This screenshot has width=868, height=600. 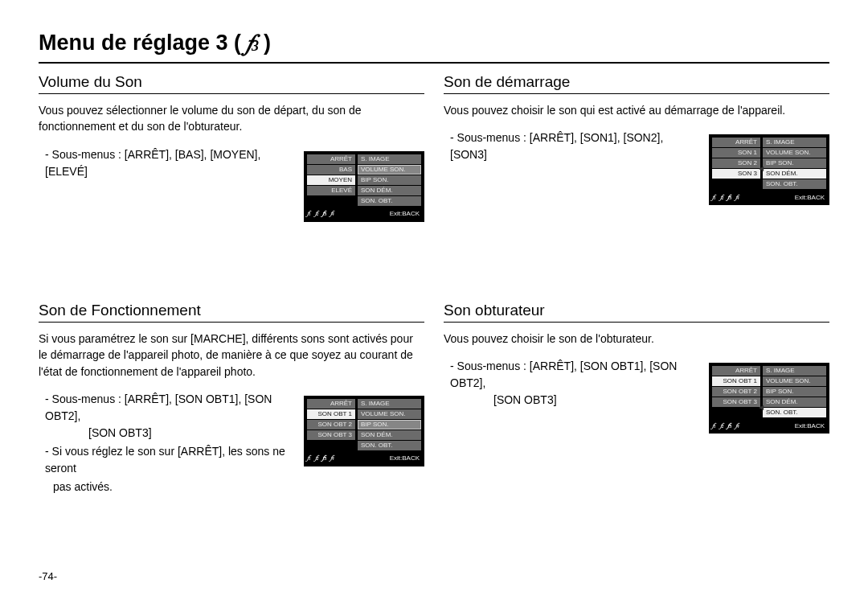 What do you see at coordinates (637, 84) in the screenshot?
I see `section-title-startup: Son de démarrage` at bounding box center [637, 84].